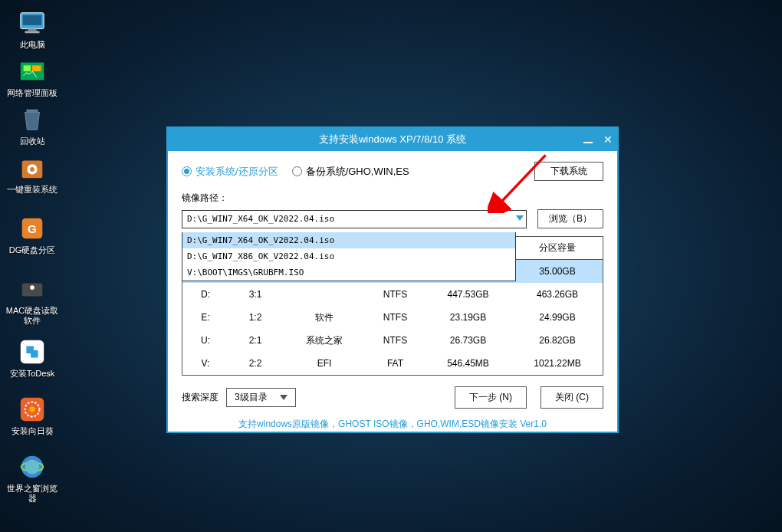  What do you see at coordinates (200, 397) in the screenshot?
I see `search-depth-label: 搜索深度` at bounding box center [200, 397].